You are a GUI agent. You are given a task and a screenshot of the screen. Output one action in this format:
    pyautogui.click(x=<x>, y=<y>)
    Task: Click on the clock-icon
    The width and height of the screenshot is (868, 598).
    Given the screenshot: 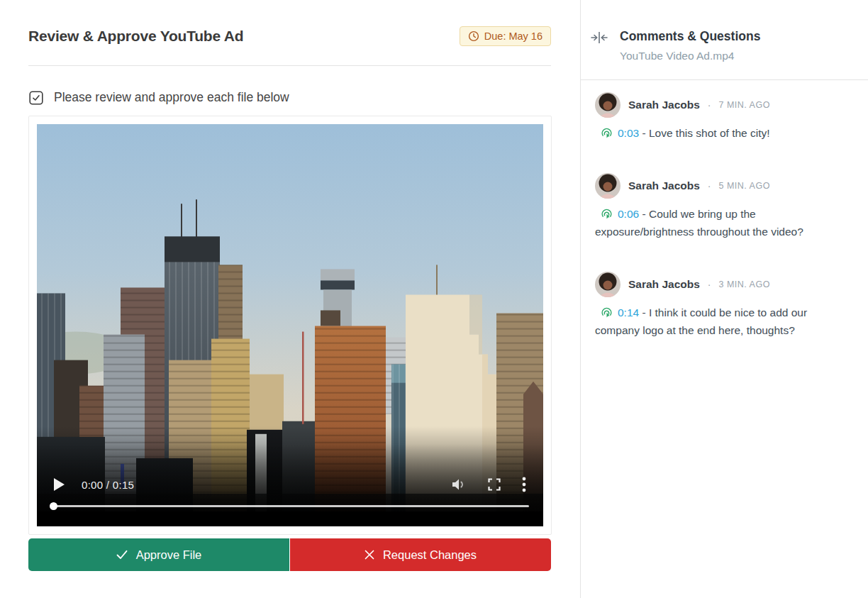 What is the action you would take?
    pyautogui.click(x=474, y=36)
    